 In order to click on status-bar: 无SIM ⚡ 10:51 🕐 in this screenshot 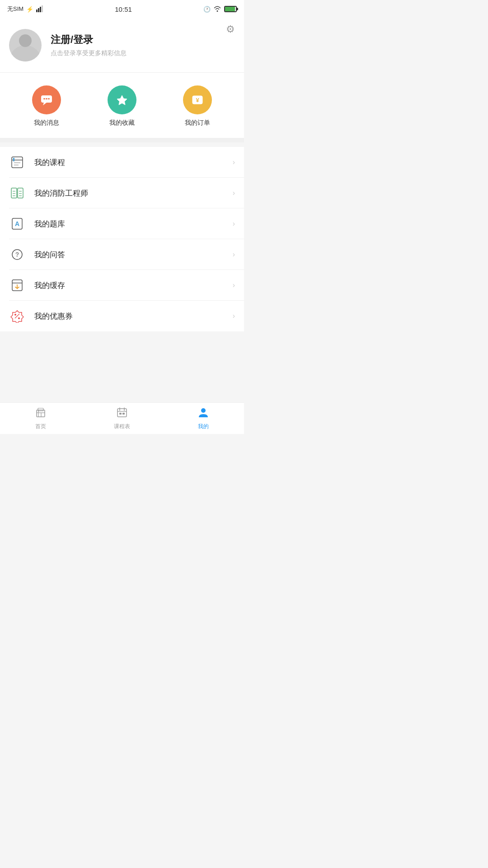, I will do `click(122, 9)`.